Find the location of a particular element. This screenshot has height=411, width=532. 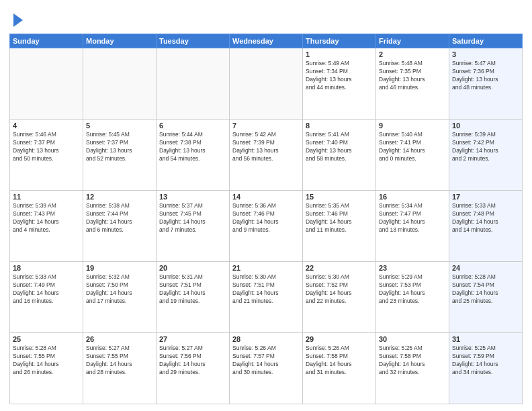

calendar-cell: 3Sunrise: 5:47 AM Sunset: 7:36 PM Daylig… is located at coordinates (486, 84).